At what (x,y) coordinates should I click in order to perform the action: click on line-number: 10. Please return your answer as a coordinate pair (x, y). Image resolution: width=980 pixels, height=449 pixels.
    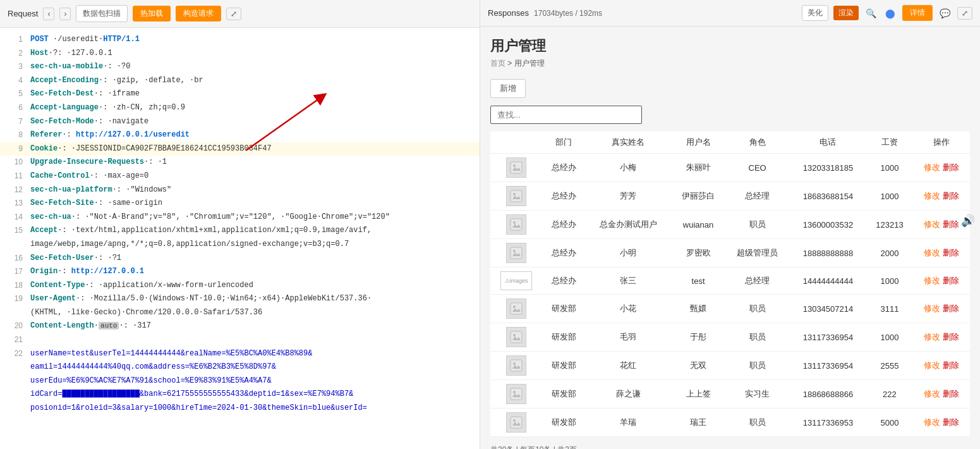
    Looking at the image, I should click on (14, 163).